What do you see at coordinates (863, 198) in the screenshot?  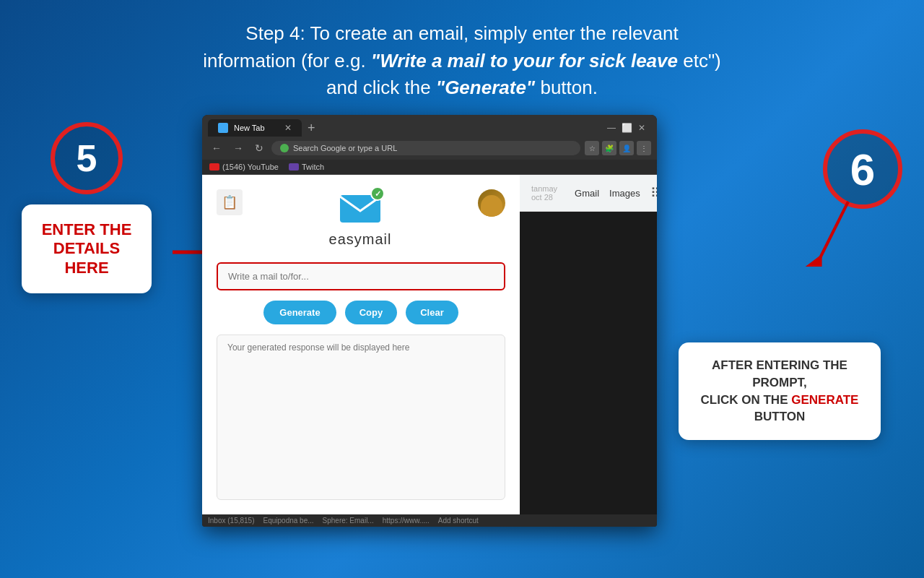 I see `right-panel: 6 AFTER ENTERING THE PROMPT, CLICK ON TH…` at bounding box center [863, 198].